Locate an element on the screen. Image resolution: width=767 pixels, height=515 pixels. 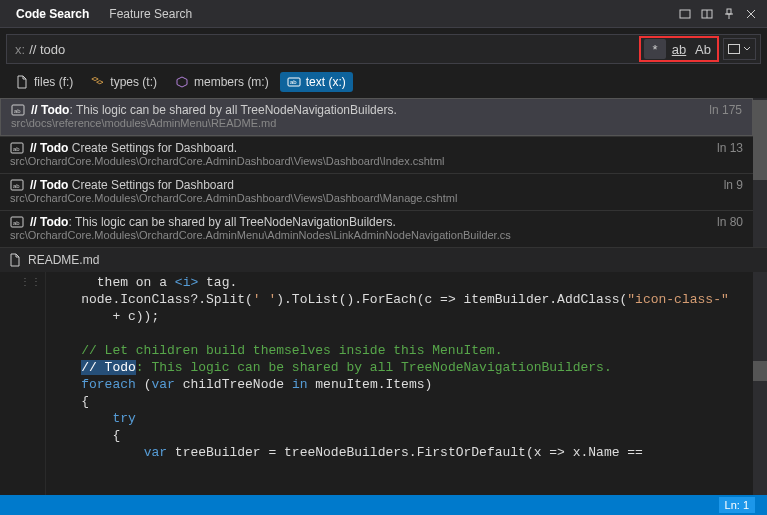
regex-toggle: * is located at coordinates (655, 49).